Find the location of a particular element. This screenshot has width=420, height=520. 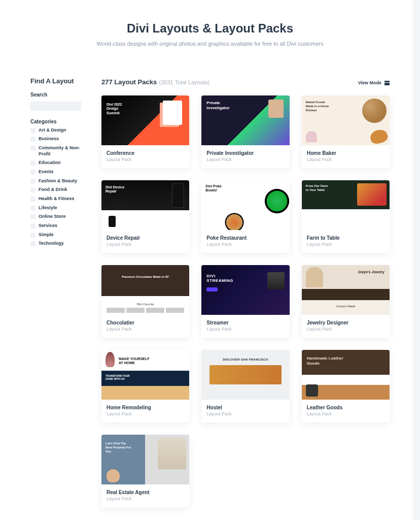

category-item: Business is located at coordinates (58, 139).